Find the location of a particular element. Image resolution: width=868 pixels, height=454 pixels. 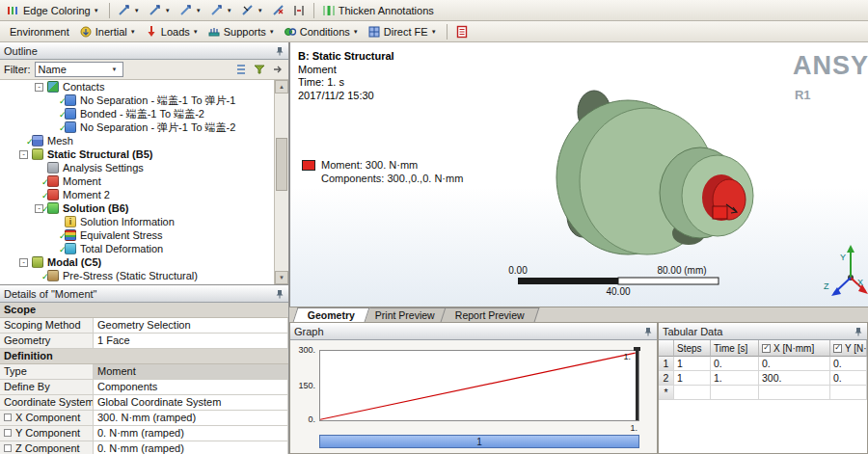

time-cell: 0. is located at coordinates (735, 364).